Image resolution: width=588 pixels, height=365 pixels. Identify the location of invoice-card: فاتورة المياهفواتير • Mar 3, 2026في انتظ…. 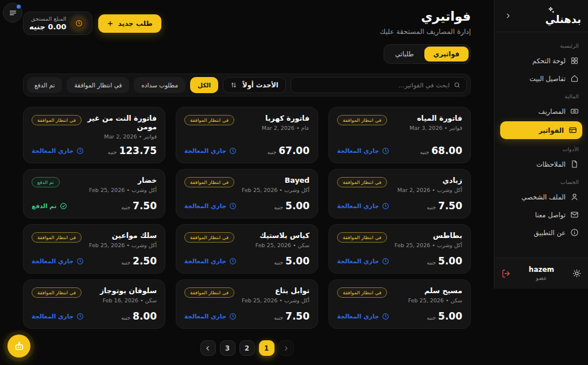
(400, 135).